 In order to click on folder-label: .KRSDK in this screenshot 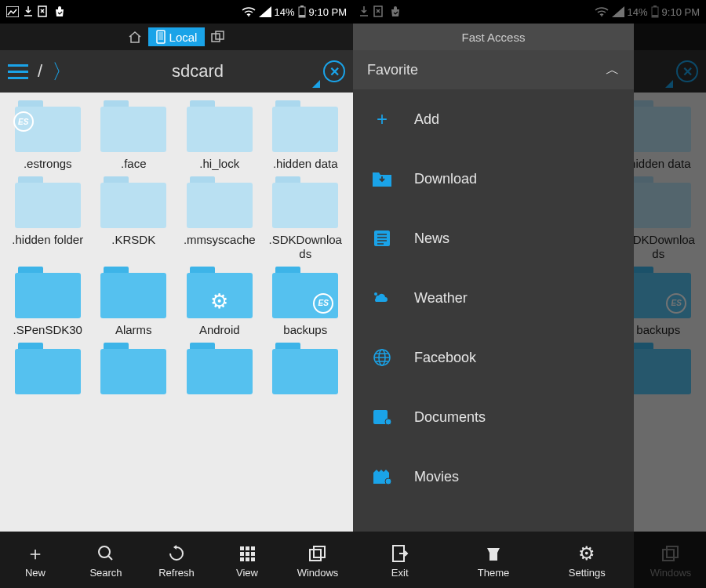, I will do `click(133, 240)`.